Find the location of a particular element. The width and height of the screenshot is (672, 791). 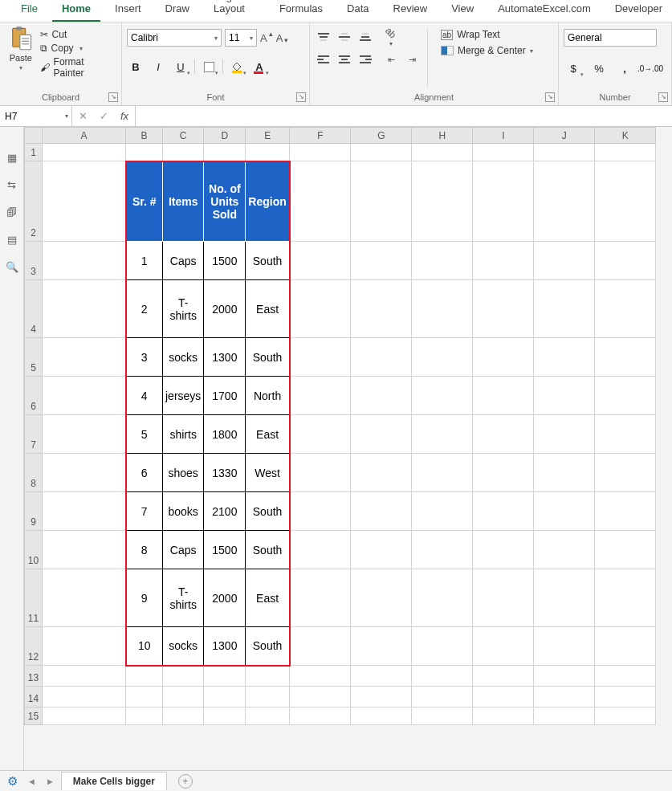

align-center-button is located at coordinates (344, 59).